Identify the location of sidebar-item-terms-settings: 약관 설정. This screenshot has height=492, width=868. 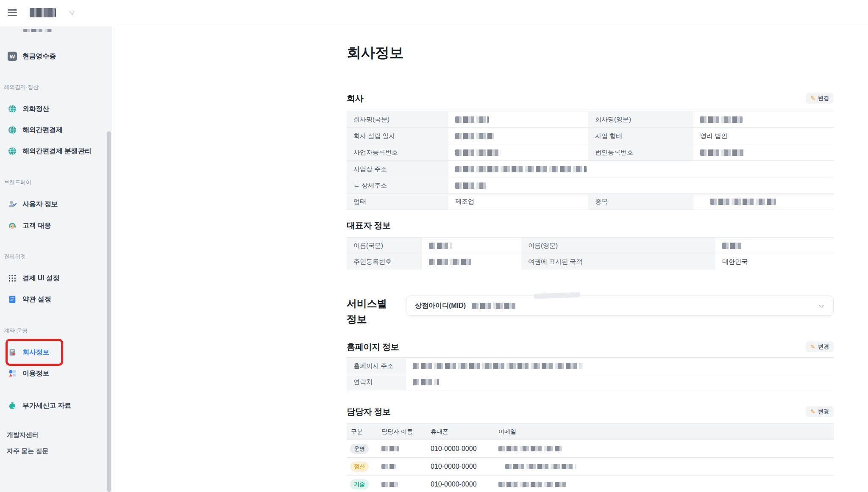
(29, 299).